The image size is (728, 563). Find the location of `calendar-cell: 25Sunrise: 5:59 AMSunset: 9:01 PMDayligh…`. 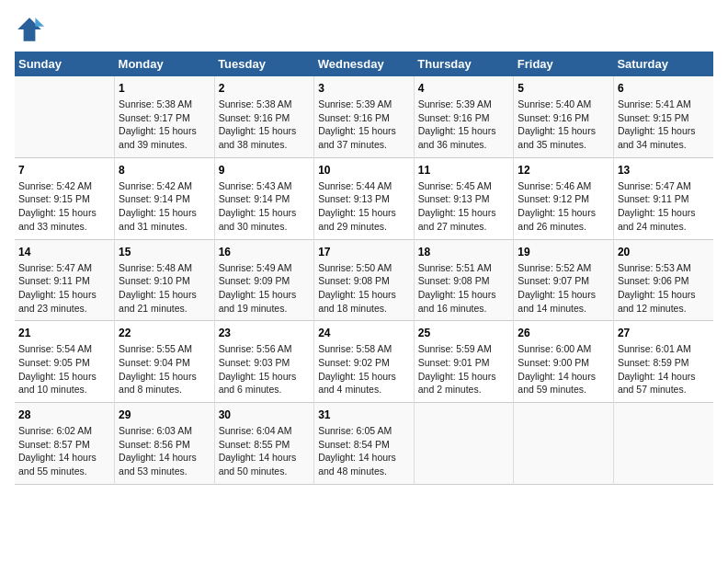

calendar-cell: 25Sunrise: 5:59 AMSunset: 9:01 PMDayligh… is located at coordinates (463, 362).